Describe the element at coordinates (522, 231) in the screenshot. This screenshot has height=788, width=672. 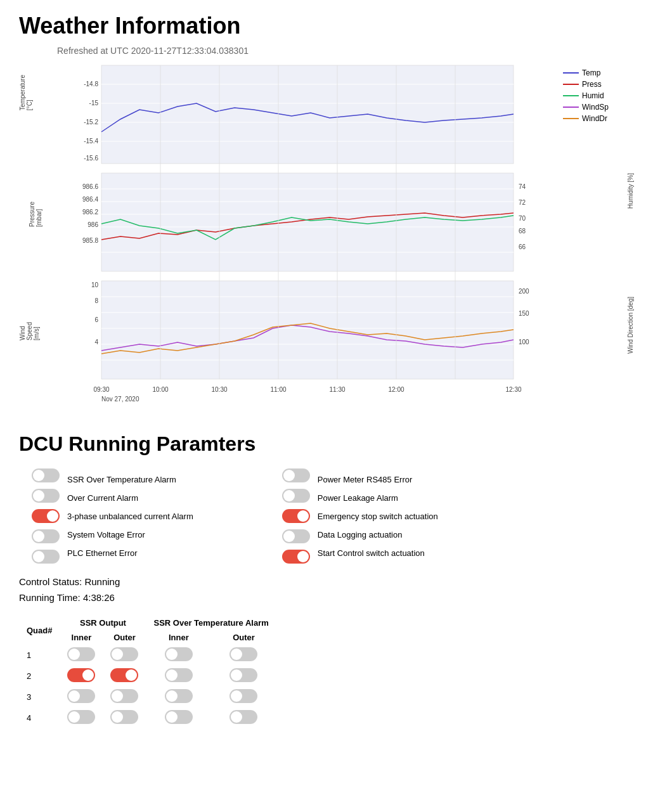
I see `svg-text: 68` at that location.